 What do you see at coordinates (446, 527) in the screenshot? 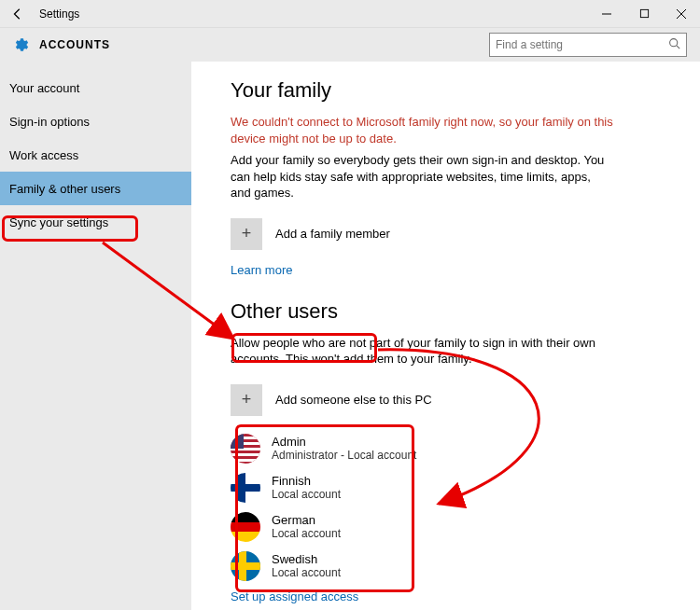
I see `user-row: GermanLocal account` at bounding box center [446, 527].